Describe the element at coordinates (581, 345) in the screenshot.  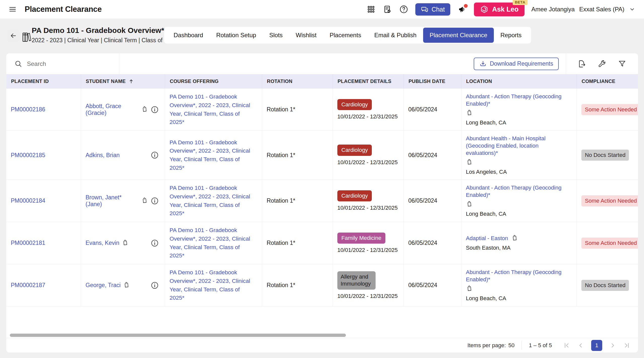
I see `previous-page-button` at that location.